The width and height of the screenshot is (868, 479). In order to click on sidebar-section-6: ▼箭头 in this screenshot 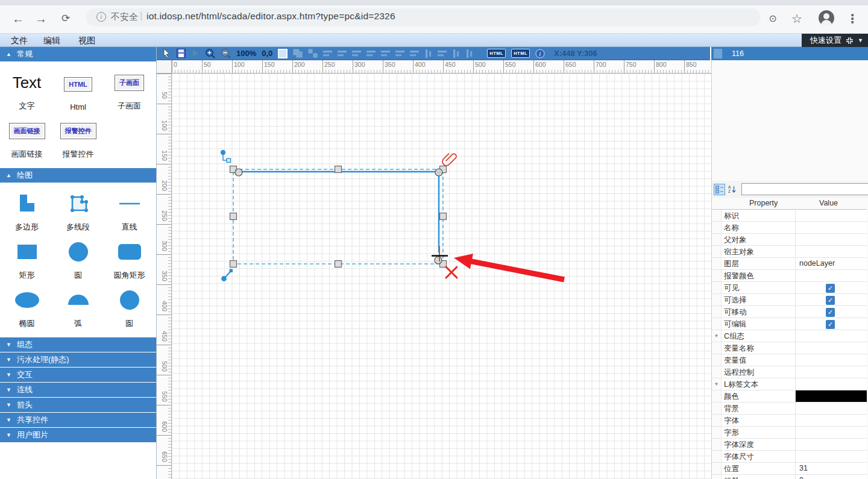, I will do `click(78, 405)`.